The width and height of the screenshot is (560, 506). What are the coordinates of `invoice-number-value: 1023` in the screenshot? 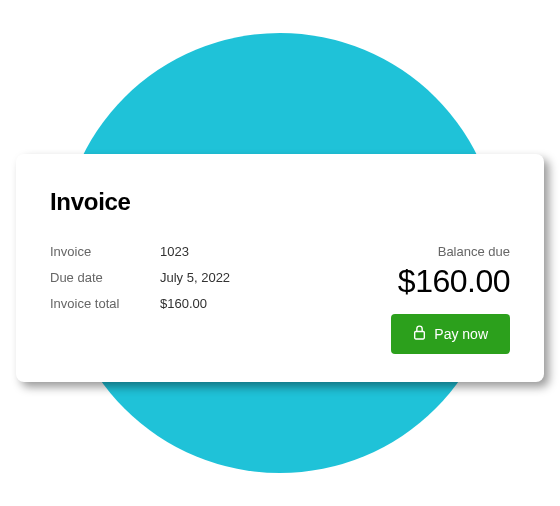 It's located at (195, 252).